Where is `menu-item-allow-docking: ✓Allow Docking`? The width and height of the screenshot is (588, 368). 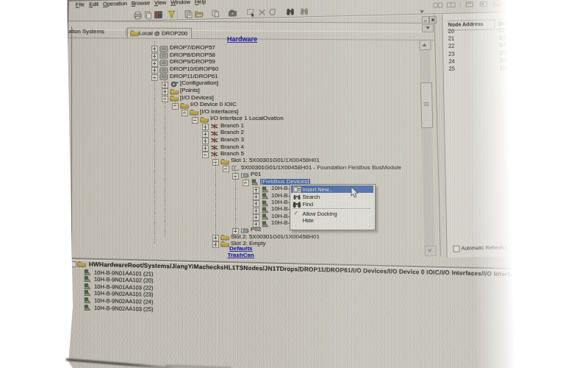
menu-item-allow-docking: ✓Allow Docking is located at coordinates (332, 213).